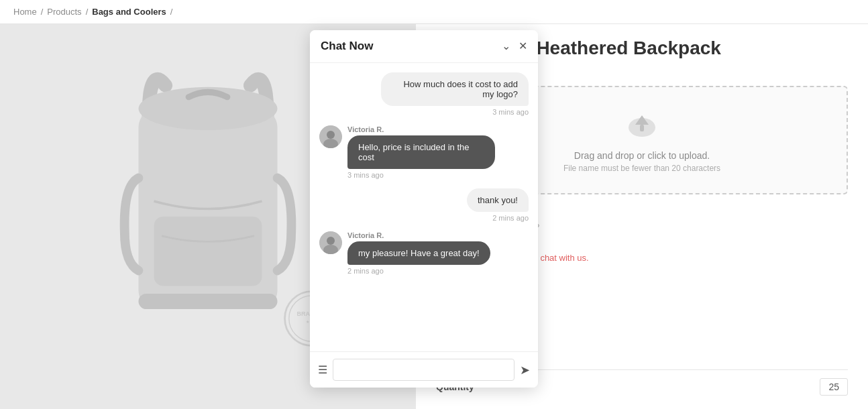 The height and width of the screenshot is (409, 868). What do you see at coordinates (510, 112) in the screenshot?
I see `chat-time-1: 3 mins ago` at bounding box center [510, 112].